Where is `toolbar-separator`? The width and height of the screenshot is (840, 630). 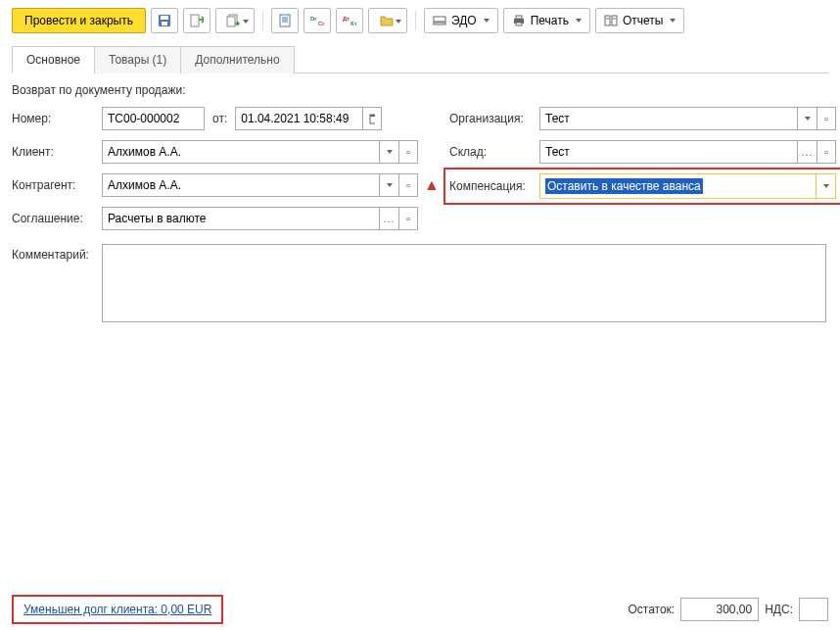
toolbar-separator is located at coordinates (262, 21).